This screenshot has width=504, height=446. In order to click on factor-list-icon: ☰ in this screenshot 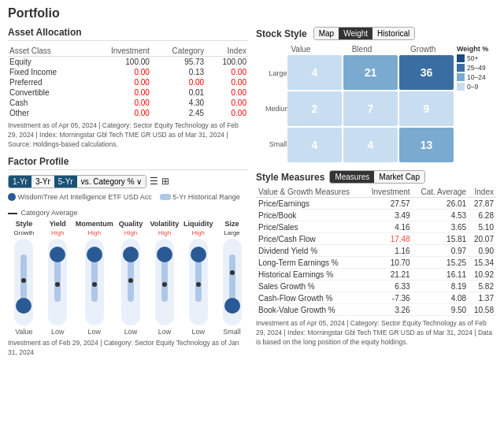, I will do `click(154, 181)`.